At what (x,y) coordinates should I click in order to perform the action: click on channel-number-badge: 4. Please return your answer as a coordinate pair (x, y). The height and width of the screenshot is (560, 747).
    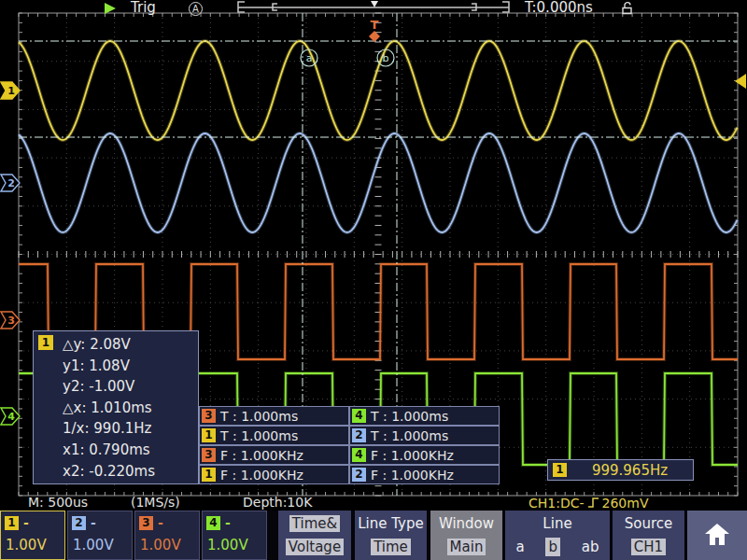
    Looking at the image, I should click on (213, 523).